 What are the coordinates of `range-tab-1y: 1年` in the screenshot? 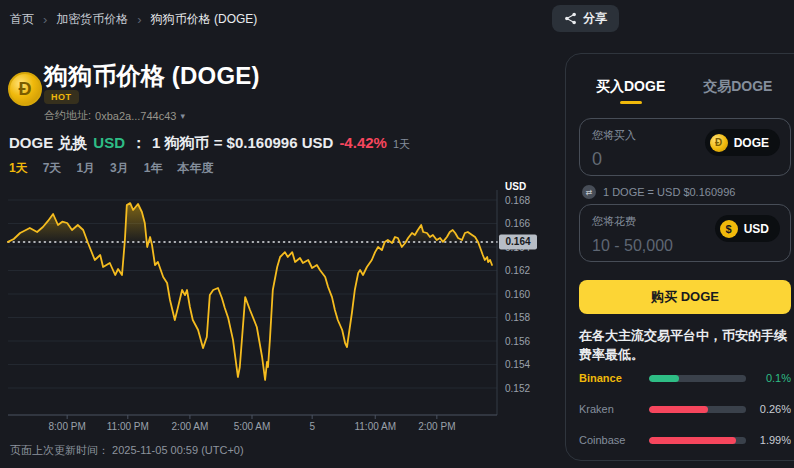 It's located at (154, 168).